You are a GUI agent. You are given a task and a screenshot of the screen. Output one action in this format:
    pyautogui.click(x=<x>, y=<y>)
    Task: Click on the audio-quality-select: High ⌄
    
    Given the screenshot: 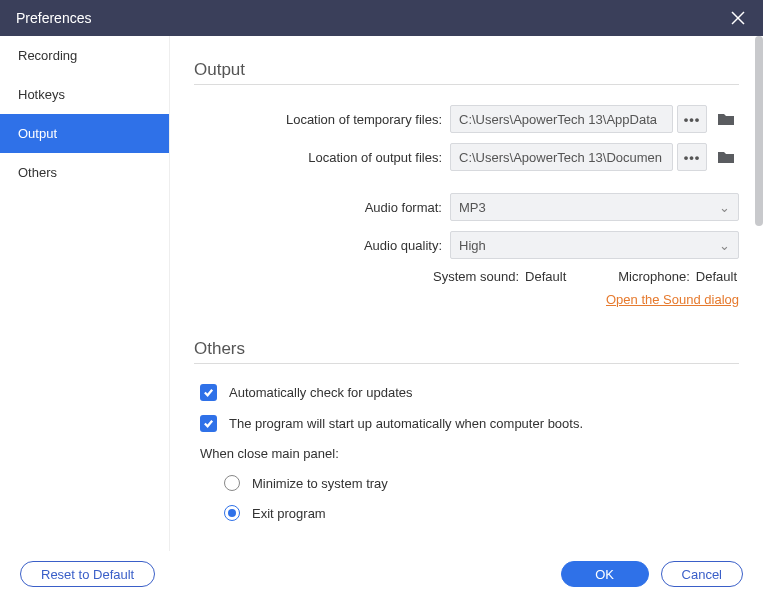 What is the action you would take?
    pyautogui.click(x=594, y=245)
    